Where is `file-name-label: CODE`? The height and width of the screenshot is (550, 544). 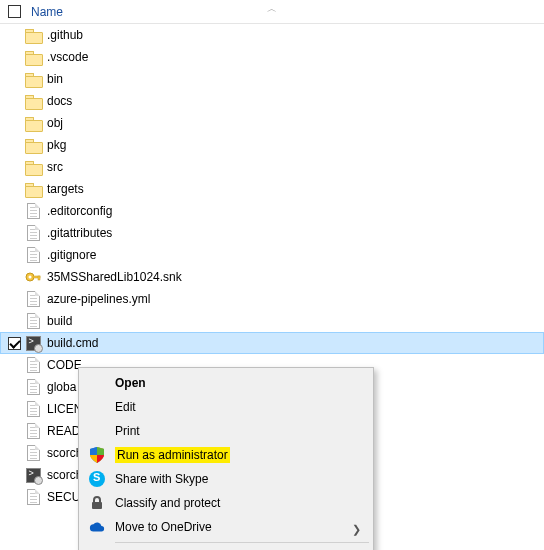 file-name-label: CODE is located at coordinates (64, 365).